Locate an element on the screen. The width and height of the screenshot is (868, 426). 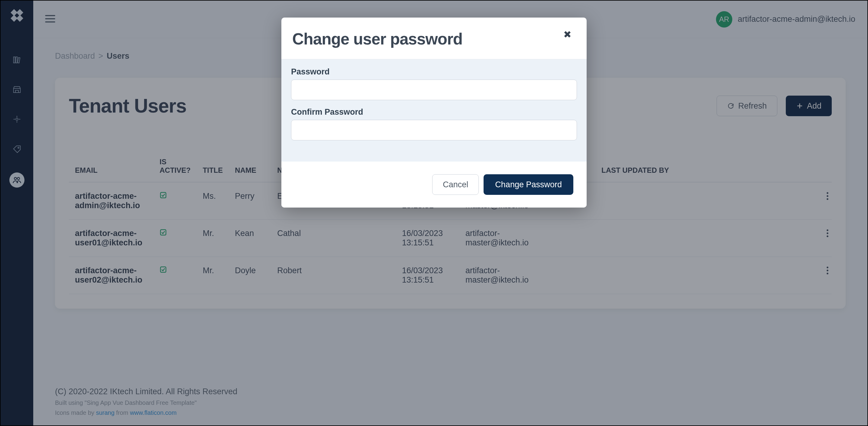
password-label: Password is located at coordinates (434, 72).